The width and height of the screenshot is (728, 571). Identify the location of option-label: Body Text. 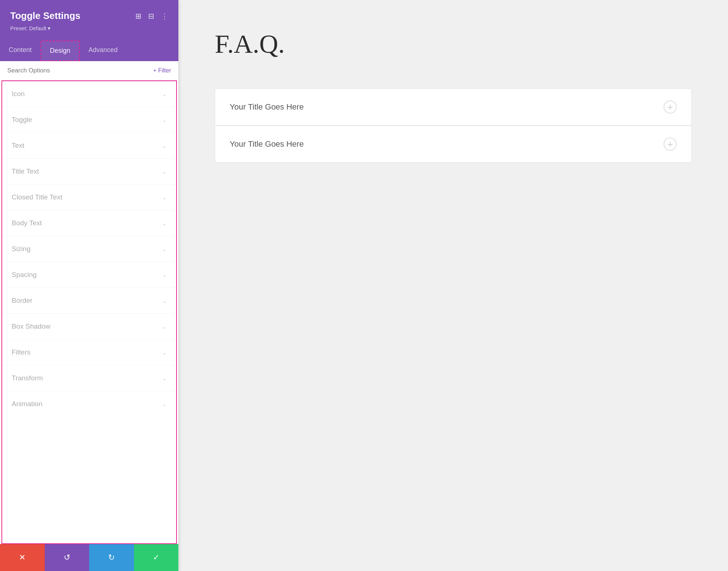
(27, 223).